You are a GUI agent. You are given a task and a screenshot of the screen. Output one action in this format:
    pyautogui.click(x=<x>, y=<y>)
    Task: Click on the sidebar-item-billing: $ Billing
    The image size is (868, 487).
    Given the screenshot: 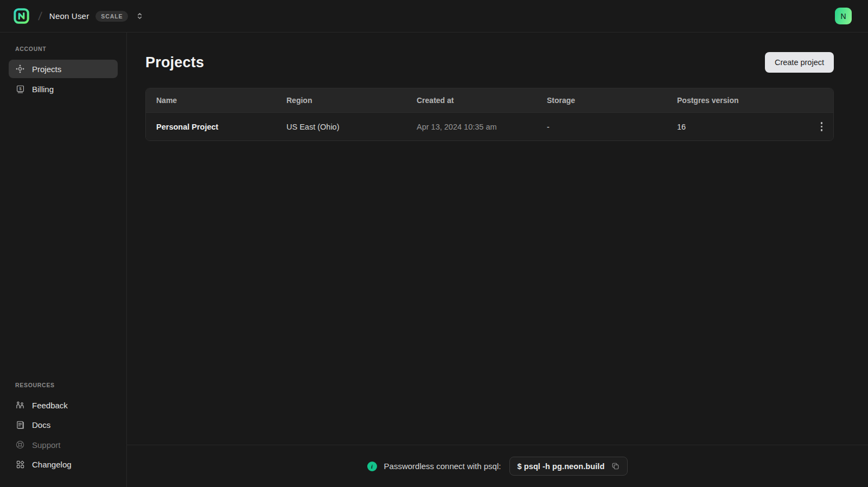 What is the action you would take?
    pyautogui.click(x=63, y=89)
    